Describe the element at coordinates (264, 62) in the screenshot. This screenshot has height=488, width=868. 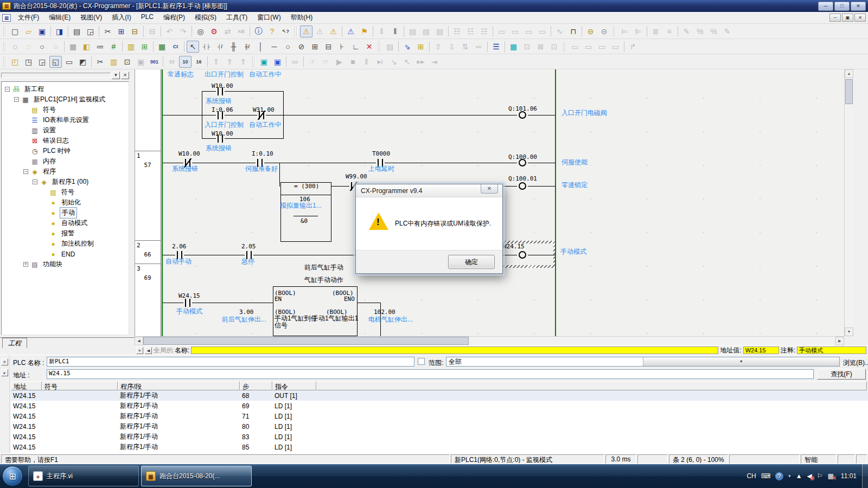
I see `work-online-icon: ▣` at that location.